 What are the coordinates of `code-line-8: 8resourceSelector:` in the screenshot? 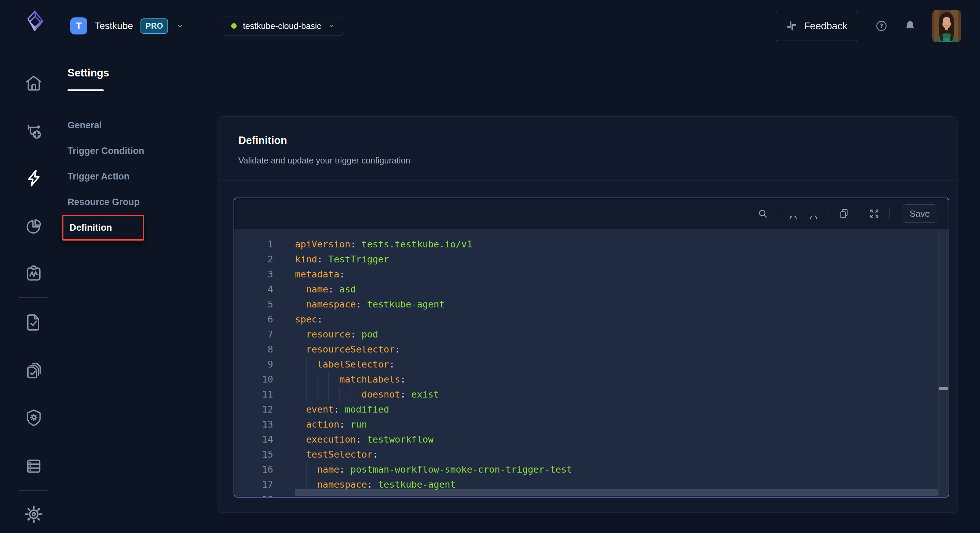 It's located at (592, 349).